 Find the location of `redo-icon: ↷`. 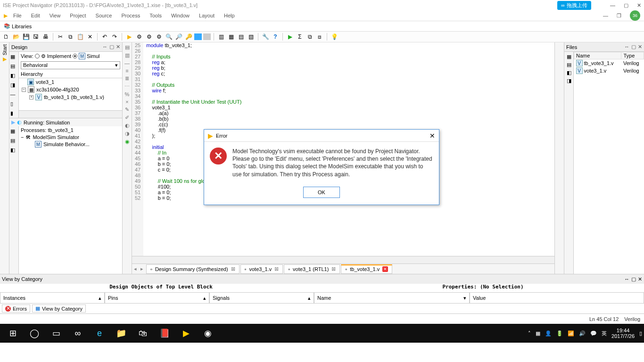

redo-icon: ↷ is located at coordinates (115, 37).